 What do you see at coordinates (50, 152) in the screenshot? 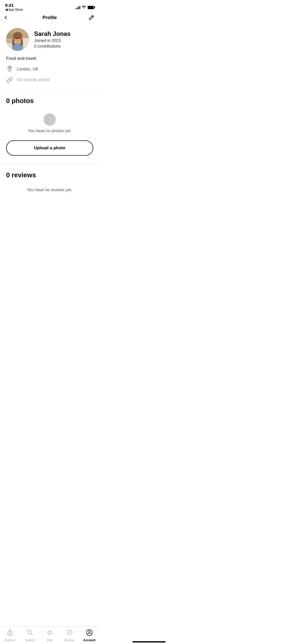
I see `upload-button-container: Upload a photo` at bounding box center [50, 152].